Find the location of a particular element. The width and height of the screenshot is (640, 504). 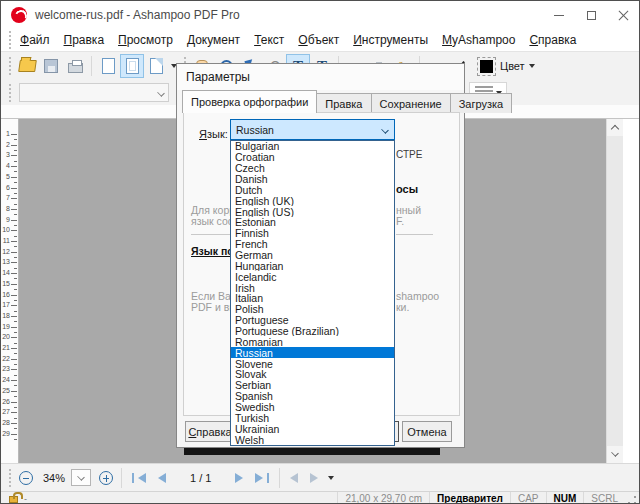

language-option: Slovene is located at coordinates (312, 364).